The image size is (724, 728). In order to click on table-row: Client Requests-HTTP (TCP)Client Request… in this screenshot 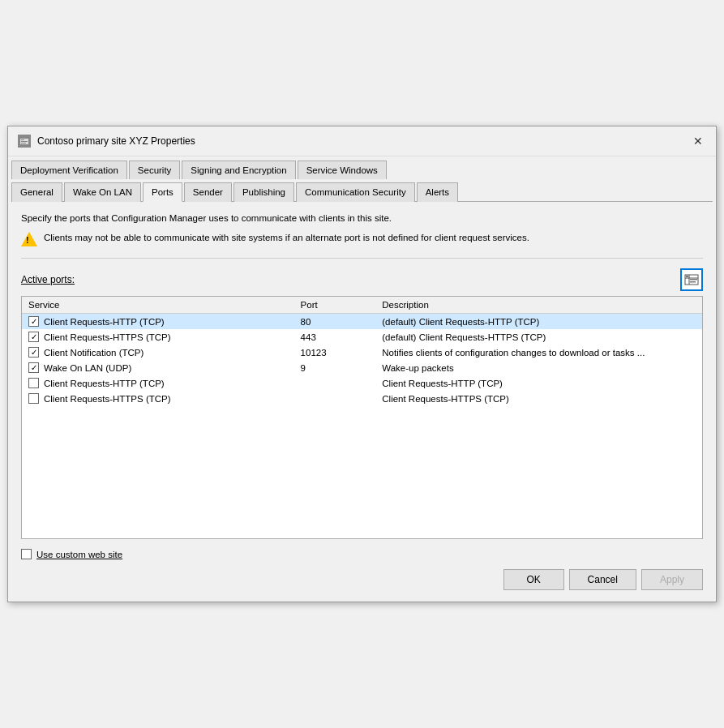, I will do `click(362, 383)`.